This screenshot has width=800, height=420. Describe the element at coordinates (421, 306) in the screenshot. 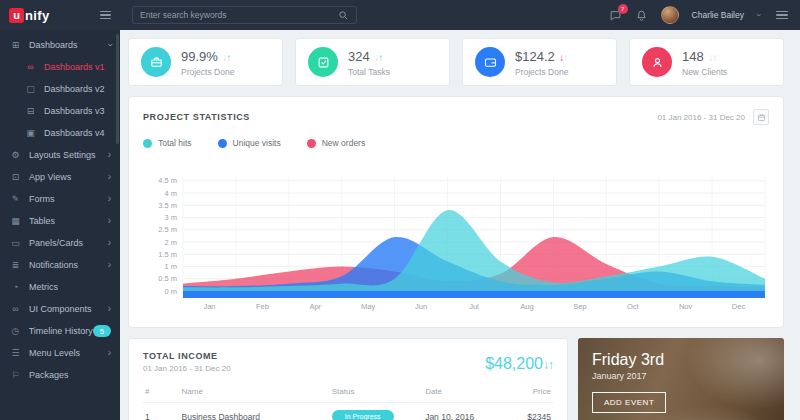

I see `svg-text: Jun` at that location.